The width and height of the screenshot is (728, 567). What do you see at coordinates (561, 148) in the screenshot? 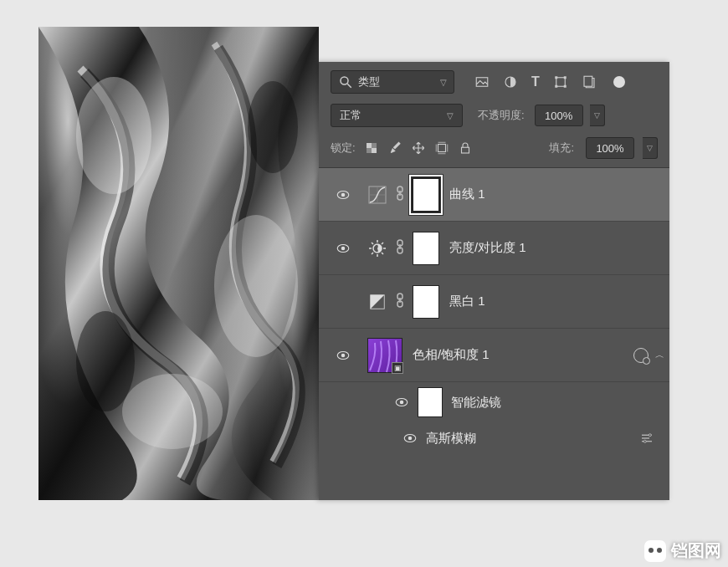
I see `fill-label: 填充:` at bounding box center [561, 148].